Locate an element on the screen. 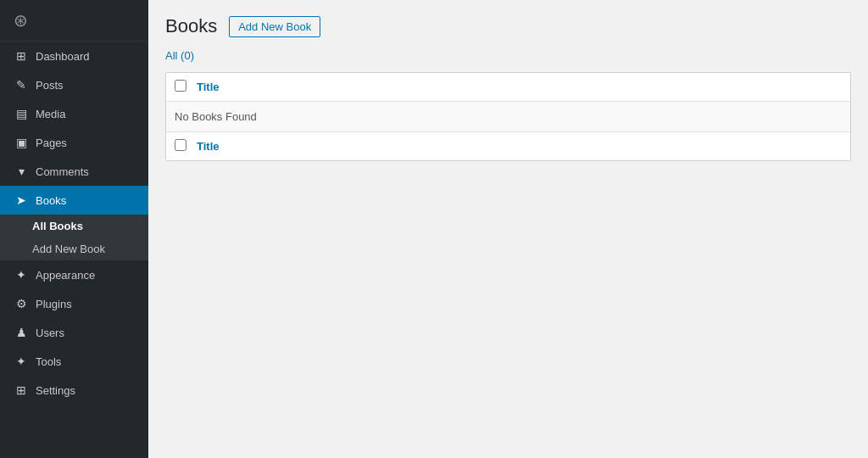  sidebar-item-dashboard: ⊞ Dashboard is located at coordinates (75, 56).